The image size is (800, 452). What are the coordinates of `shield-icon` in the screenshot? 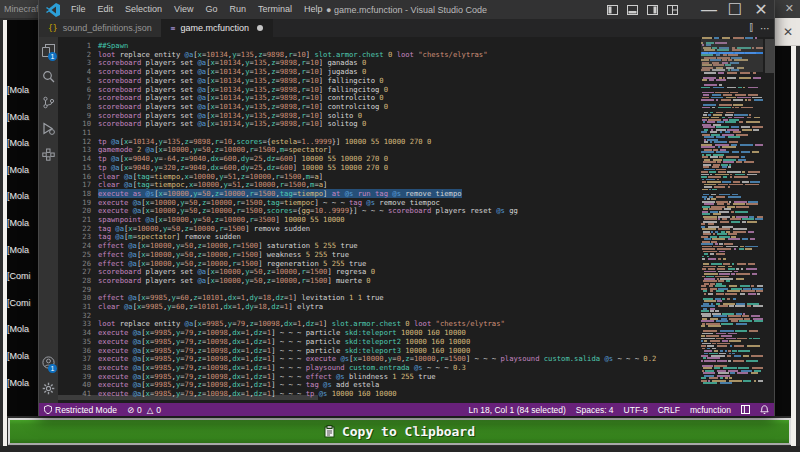 It's located at (48, 410).